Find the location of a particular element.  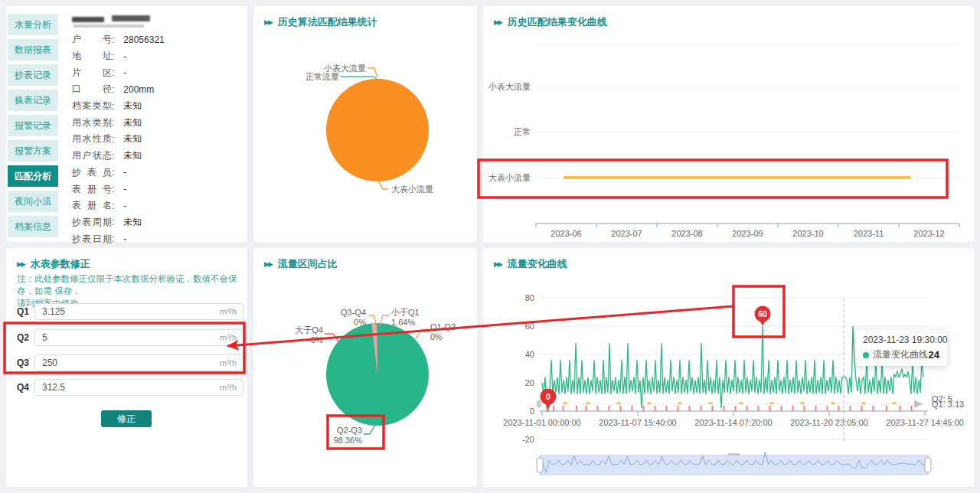

q-label: Q1 is located at coordinates (23, 312).